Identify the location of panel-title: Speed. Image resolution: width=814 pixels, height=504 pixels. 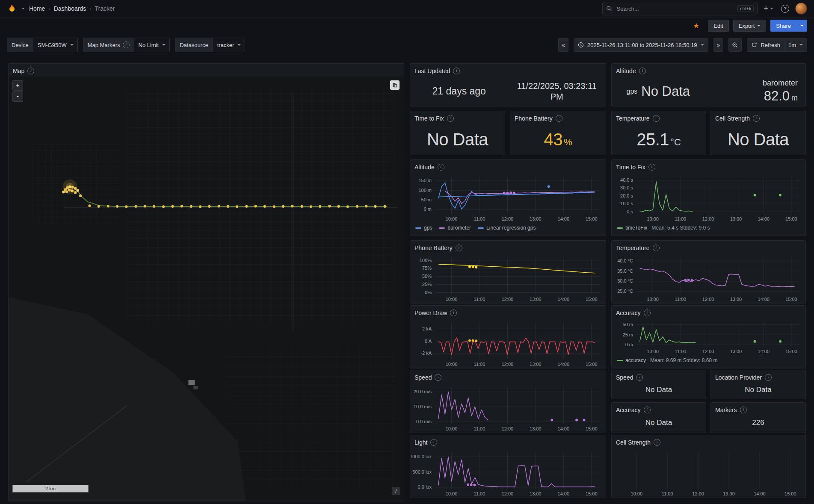
(625, 377).